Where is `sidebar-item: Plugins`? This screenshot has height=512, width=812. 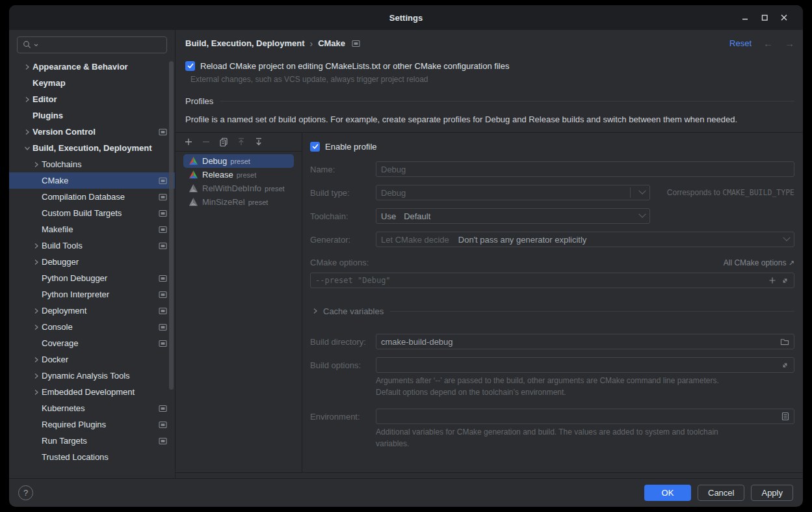
sidebar-item: Plugins is located at coordinates (92, 116).